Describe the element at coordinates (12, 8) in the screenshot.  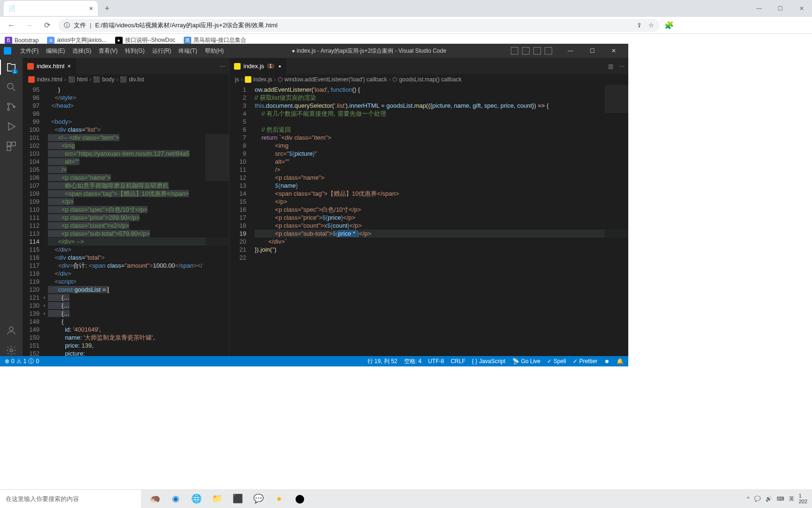
I see `tab-favicon: 📄` at that location.